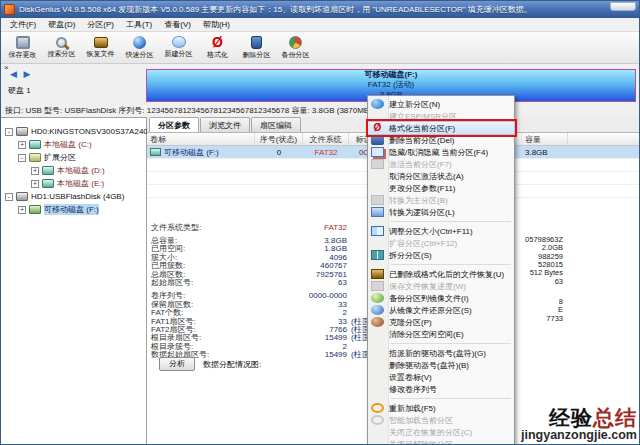  I want to click on context-menu-item: 已删除或格式化后的文件恢复(U), so click(441, 274).